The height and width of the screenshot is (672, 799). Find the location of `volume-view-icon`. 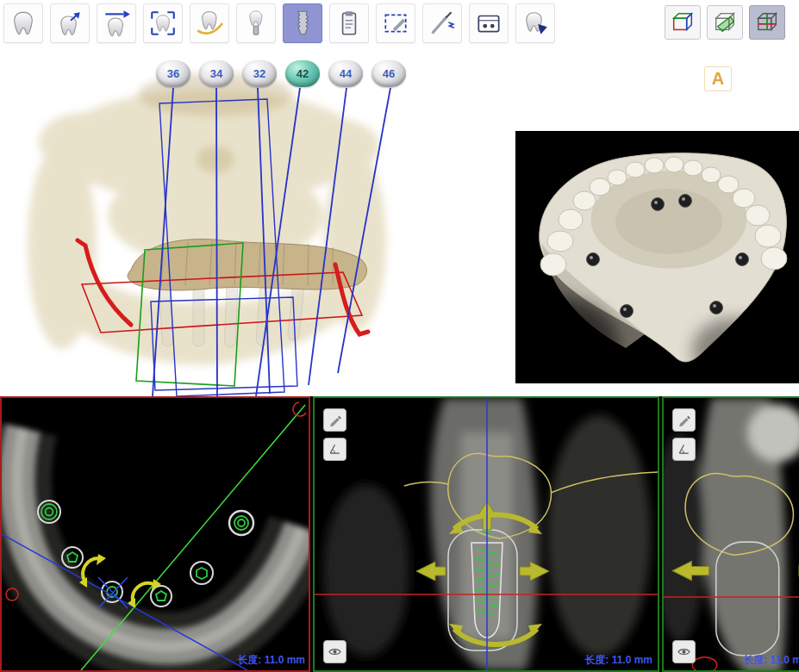

volume-view-icon is located at coordinates (767, 22).